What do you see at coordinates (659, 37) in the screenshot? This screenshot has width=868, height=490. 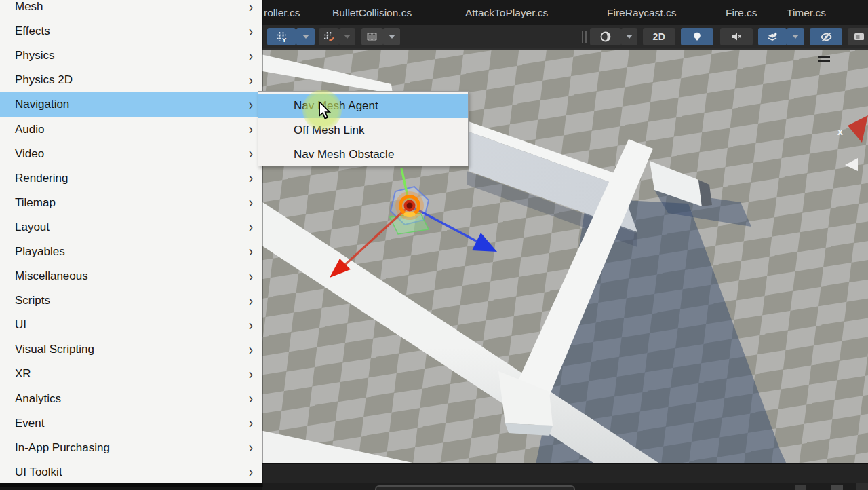 I see `view-2d-button: 2D` at bounding box center [659, 37].